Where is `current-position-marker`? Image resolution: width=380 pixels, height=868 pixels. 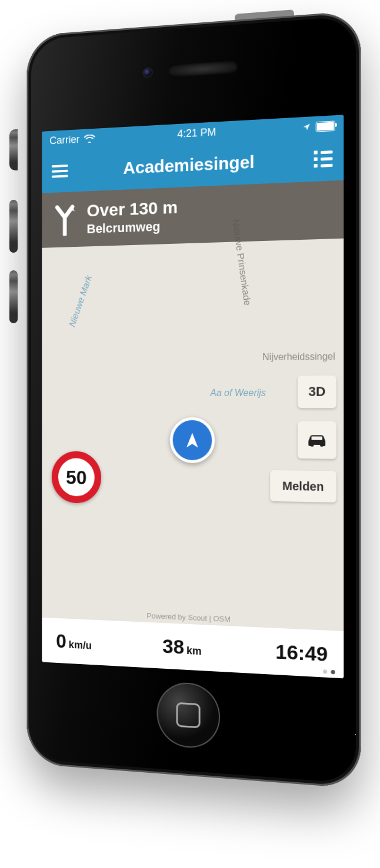
current-position-marker is located at coordinates (192, 441).